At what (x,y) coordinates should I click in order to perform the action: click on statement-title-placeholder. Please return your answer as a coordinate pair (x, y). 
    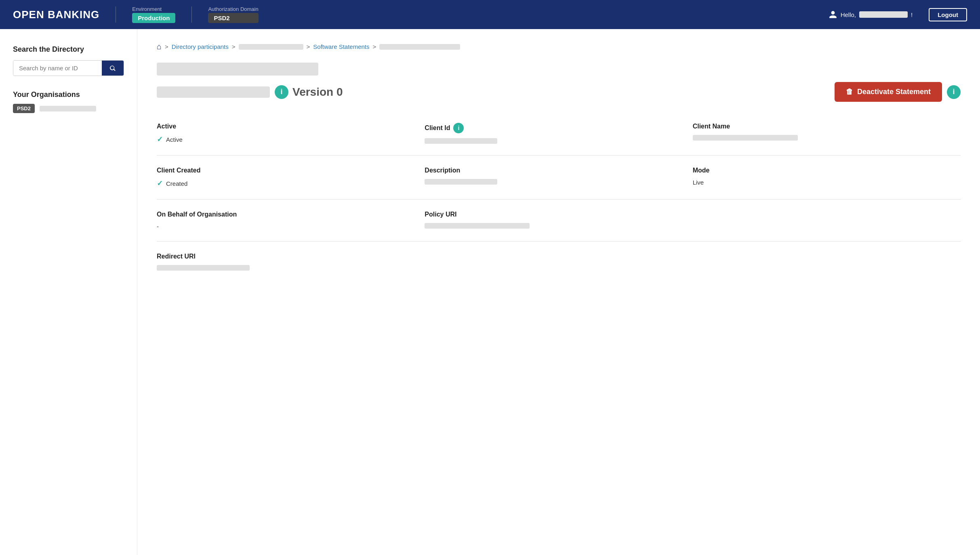
    Looking at the image, I should click on (238, 69).